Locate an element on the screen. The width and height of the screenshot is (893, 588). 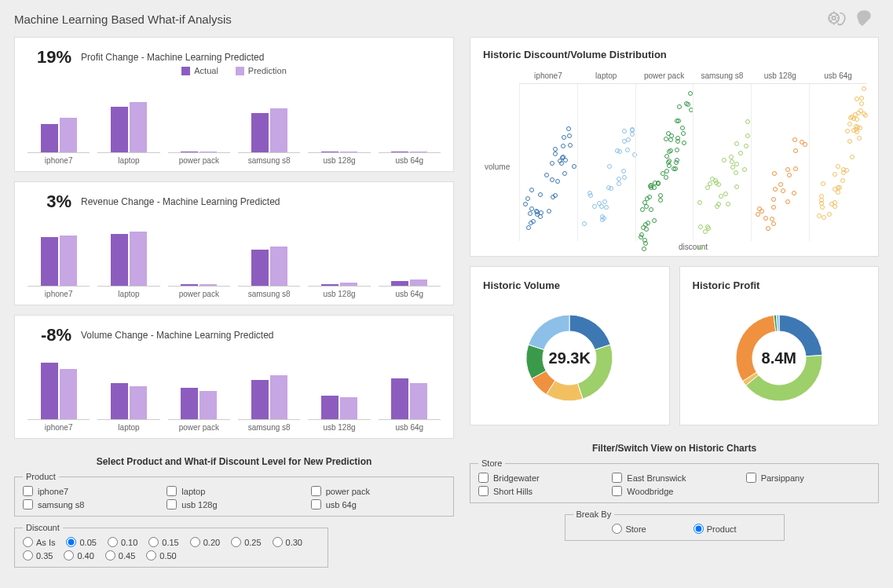
discount-radio: 0.20 is located at coordinates (205, 542).